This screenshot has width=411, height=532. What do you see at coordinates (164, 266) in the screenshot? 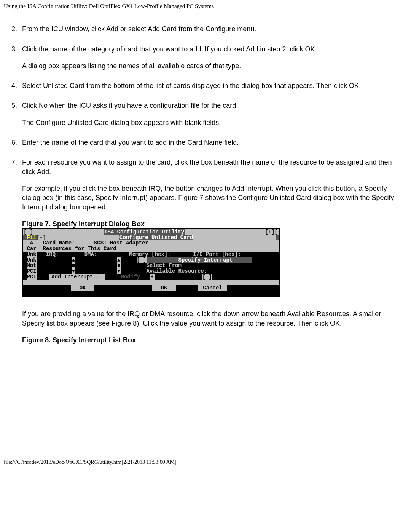
I see `select-from-label: Select From` at bounding box center [164, 266].